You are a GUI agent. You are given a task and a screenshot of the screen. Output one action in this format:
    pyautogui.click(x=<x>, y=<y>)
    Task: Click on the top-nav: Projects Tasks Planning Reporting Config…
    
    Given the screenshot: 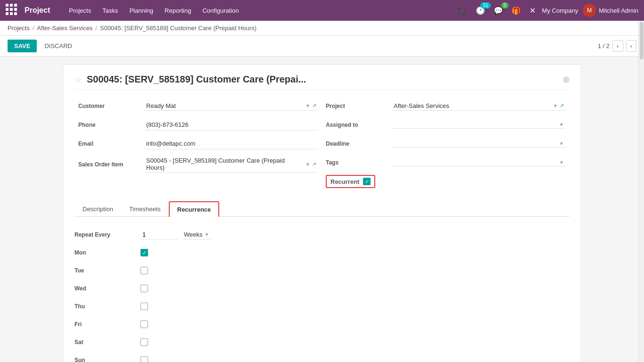 What is the action you would take?
    pyautogui.click(x=260, y=10)
    